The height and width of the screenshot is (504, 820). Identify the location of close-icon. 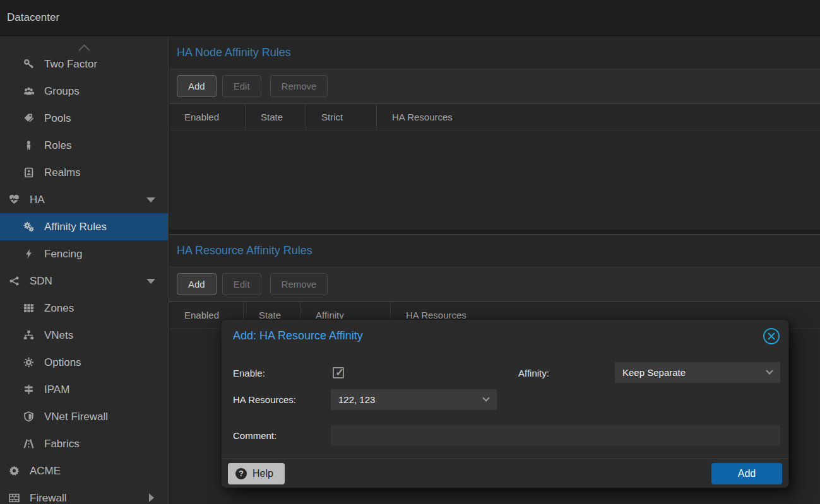
(771, 336).